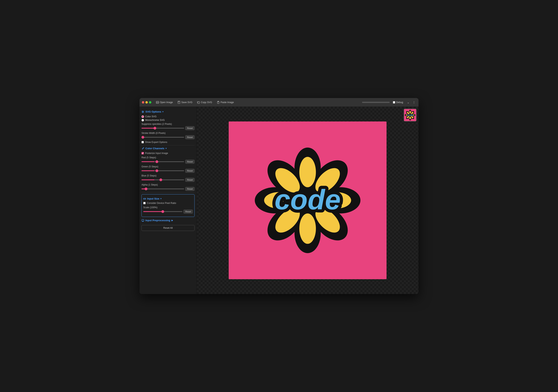  Describe the element at coordinates (414, 102) in the screenshot. I see `more-options-button: ⋮` at that location.